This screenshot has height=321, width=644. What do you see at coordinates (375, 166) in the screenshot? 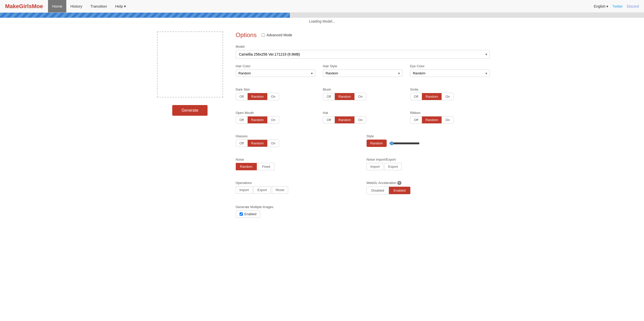
I see `noise-import-btn: Import` at bounding box center [375, 166].